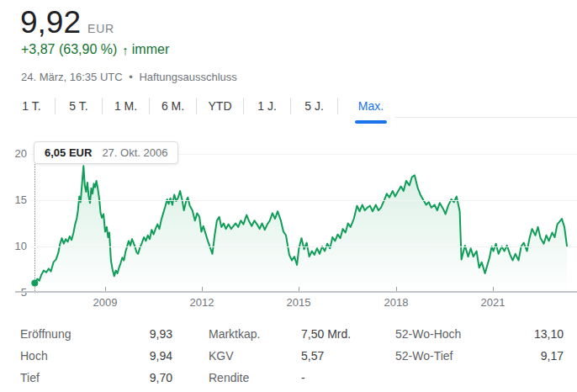 The height and width of the screenshot is (392, 577). What do you see at coordinates (255, 334) in the screenshot?
I see `stat-label: Marktkap.` at bounding box center [255, 334].